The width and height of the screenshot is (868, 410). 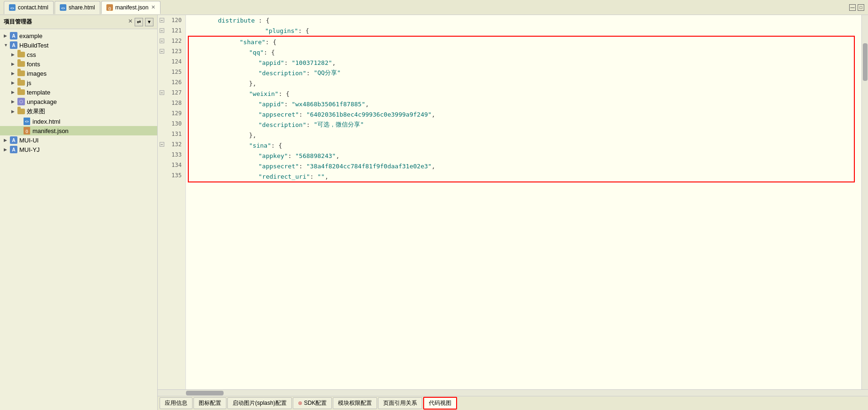 What do you see at coordinates (77, 8) in the screenshot?
I see `tab-share-html: <> share.html` at bounding box center [77, 8].